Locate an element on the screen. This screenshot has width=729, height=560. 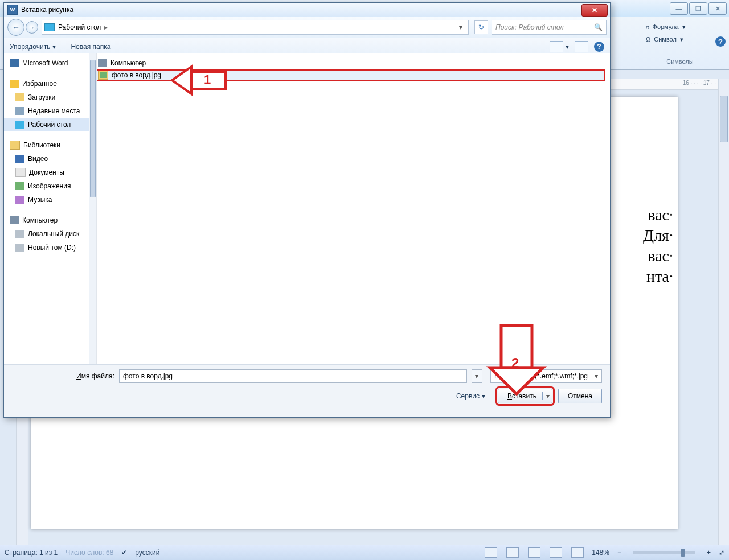
view-draft-button is located at coordinates (578, 553).